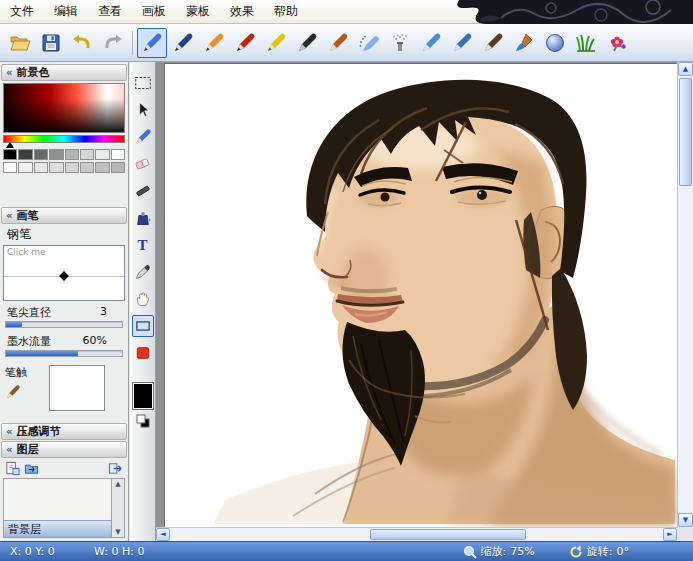 This screenshot has width=693, height=561. What do you see at coordinates (51, 43) in the screenshot?
I see `save-button` at bounding box center [51, 43].